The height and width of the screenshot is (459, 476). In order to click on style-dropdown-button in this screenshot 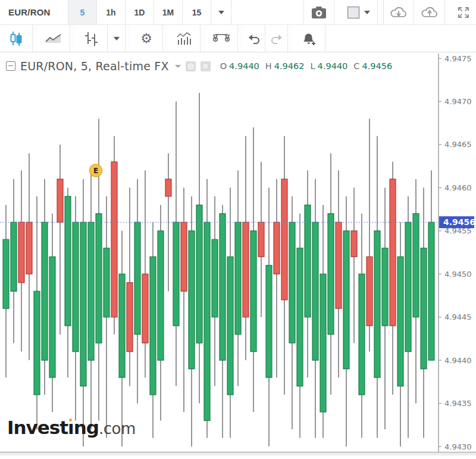, I will do `click(117, 38)`.